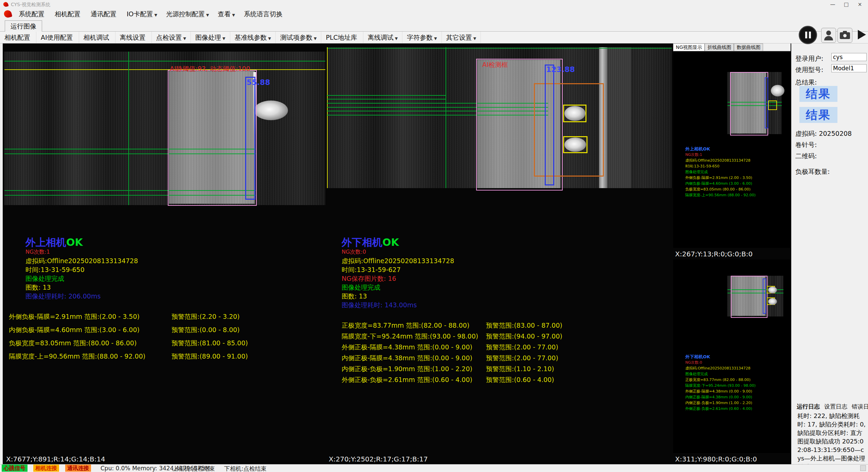 This screenshot has height=472, width=868. What do you see at coordinates (524, 326) in the screenshot?
I see `warning-range-text: 预警范围:(83.00 - 87.00)` at bounding box center [524, 326].